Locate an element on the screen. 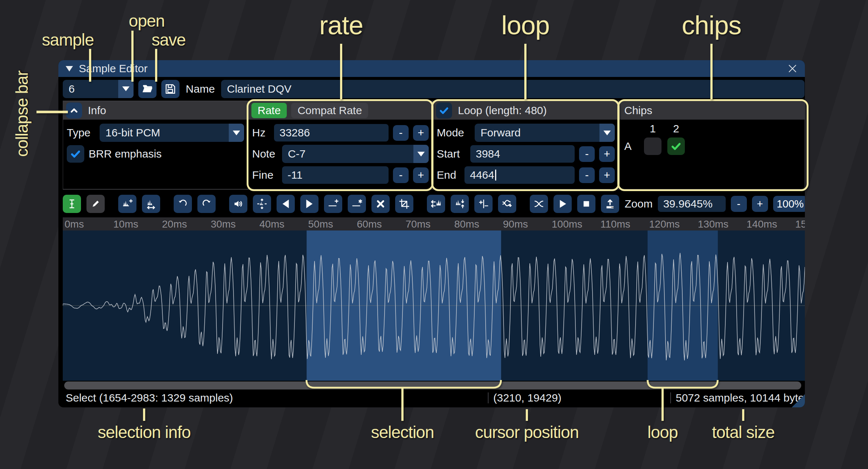 The height and width of the screenshot is (469, 868). invert-icon is located at coordinates (460, 204).